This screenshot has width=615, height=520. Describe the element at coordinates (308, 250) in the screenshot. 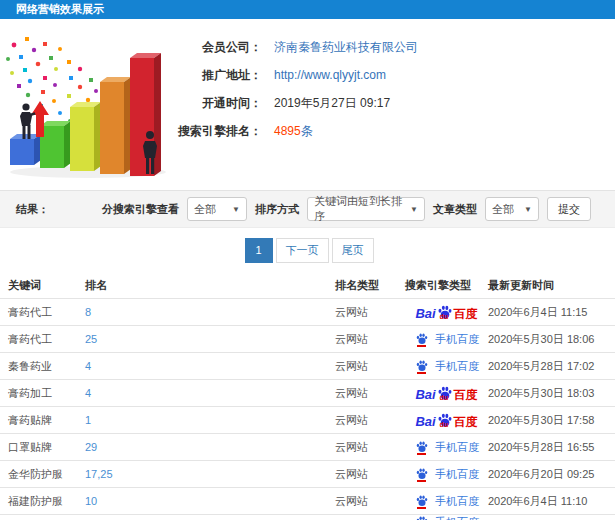

I see `pagination: 1 下一页 尾页` at that location.